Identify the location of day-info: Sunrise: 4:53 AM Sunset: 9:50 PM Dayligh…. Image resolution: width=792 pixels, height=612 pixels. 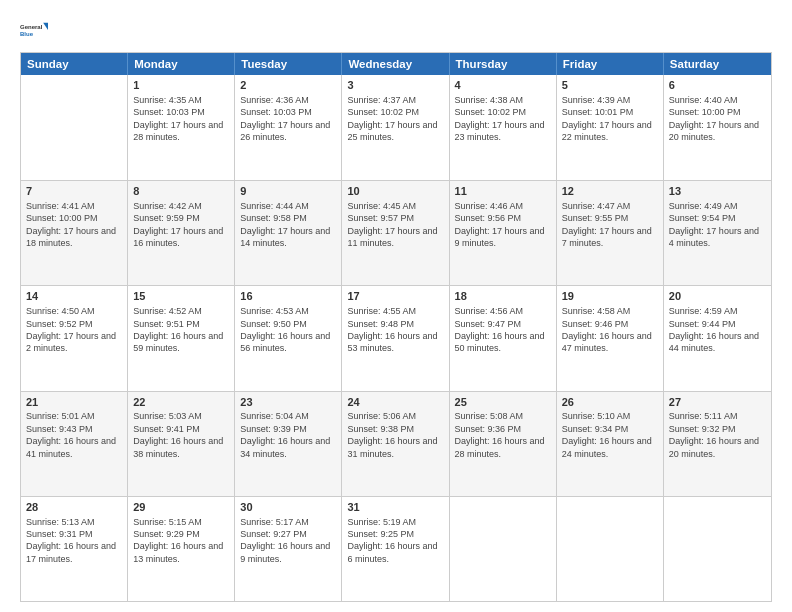
(288, 330).